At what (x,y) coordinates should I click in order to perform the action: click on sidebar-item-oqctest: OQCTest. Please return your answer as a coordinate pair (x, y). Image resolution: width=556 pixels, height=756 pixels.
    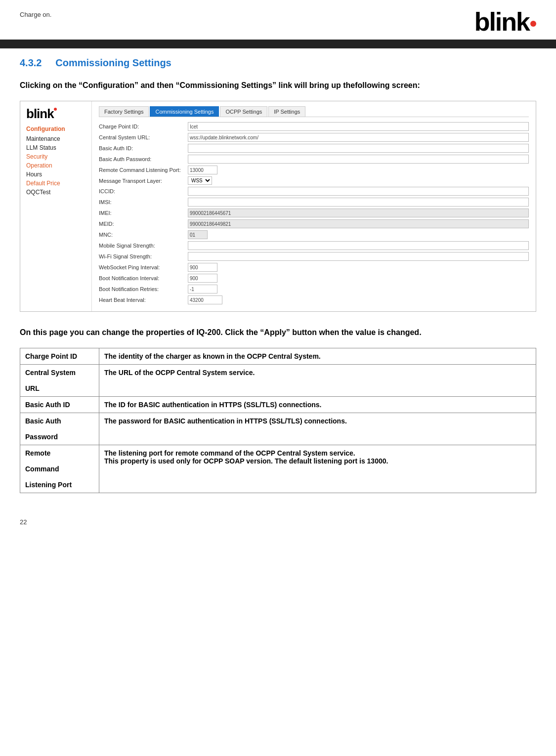
    Looking at the image, I should click on (56, 192).